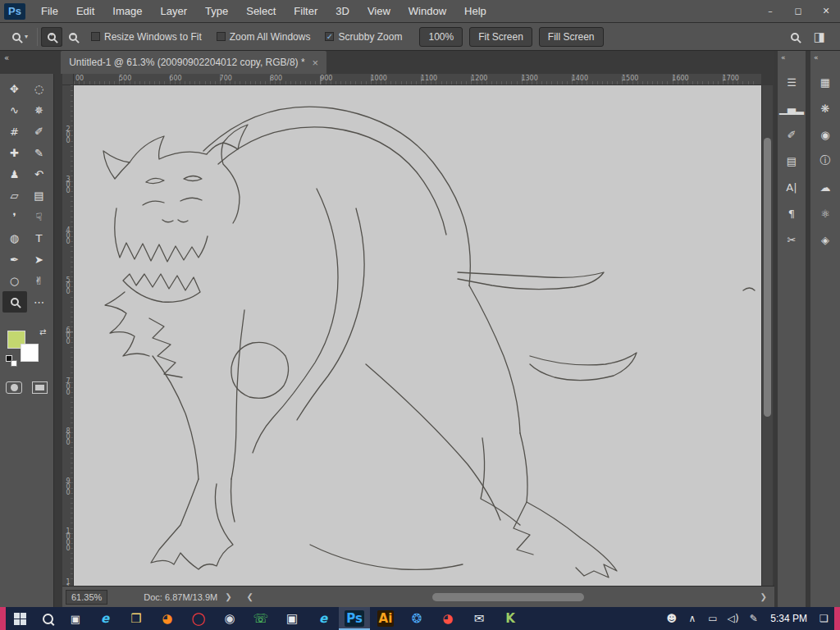 This screenshot has height=630, width=840. Describe the element at coordinates (819, 37) in the screenshot. I see `workspace-switcher-icon: ◨` at that location.